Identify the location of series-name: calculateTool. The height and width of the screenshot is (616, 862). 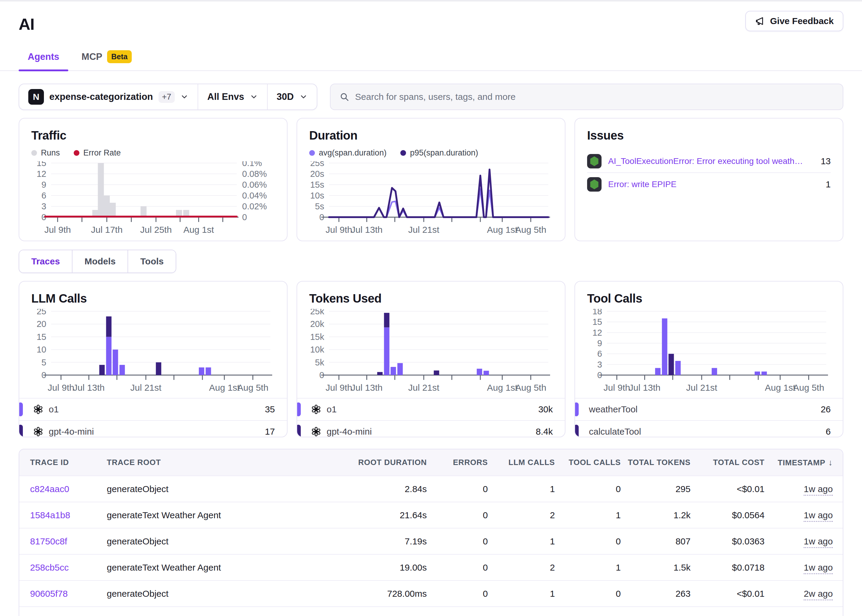
(615, 432).